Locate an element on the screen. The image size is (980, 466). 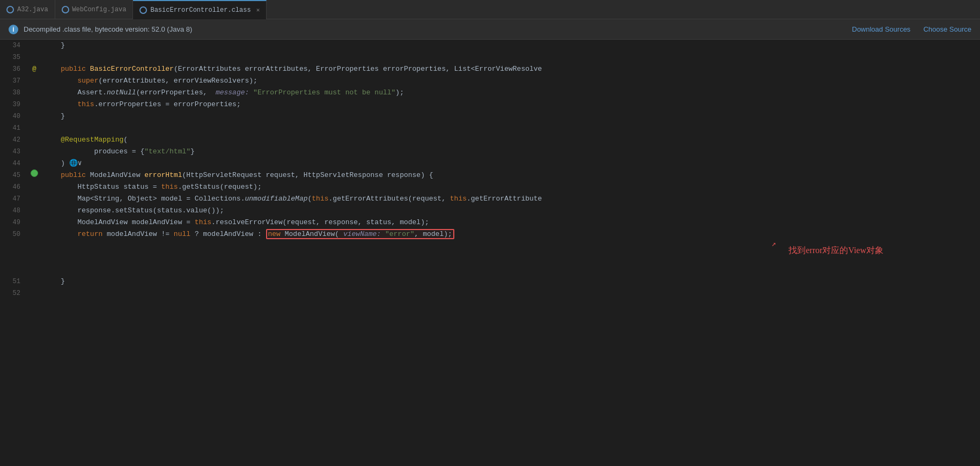
code-line-46: 46 HttpStatus status = this.getStatus(re… is located at coordinates (490, 187).